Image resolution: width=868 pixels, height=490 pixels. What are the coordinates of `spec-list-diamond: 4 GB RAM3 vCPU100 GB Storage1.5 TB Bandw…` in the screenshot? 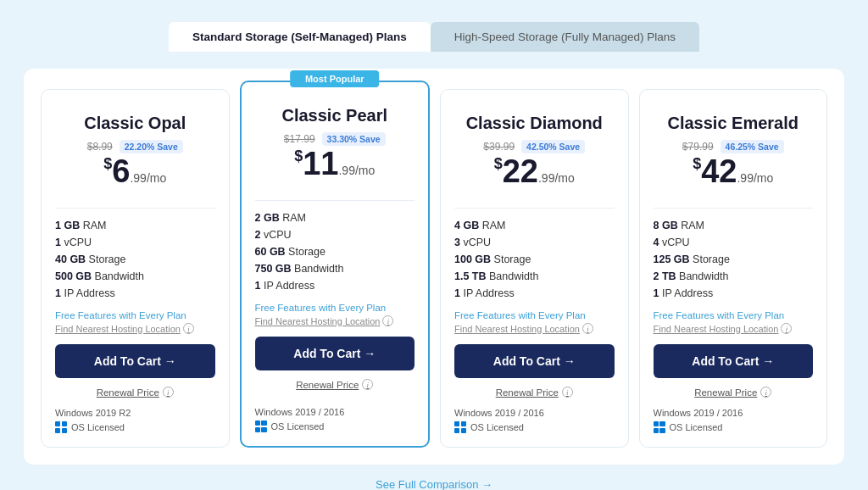 It's located at (534, 259).